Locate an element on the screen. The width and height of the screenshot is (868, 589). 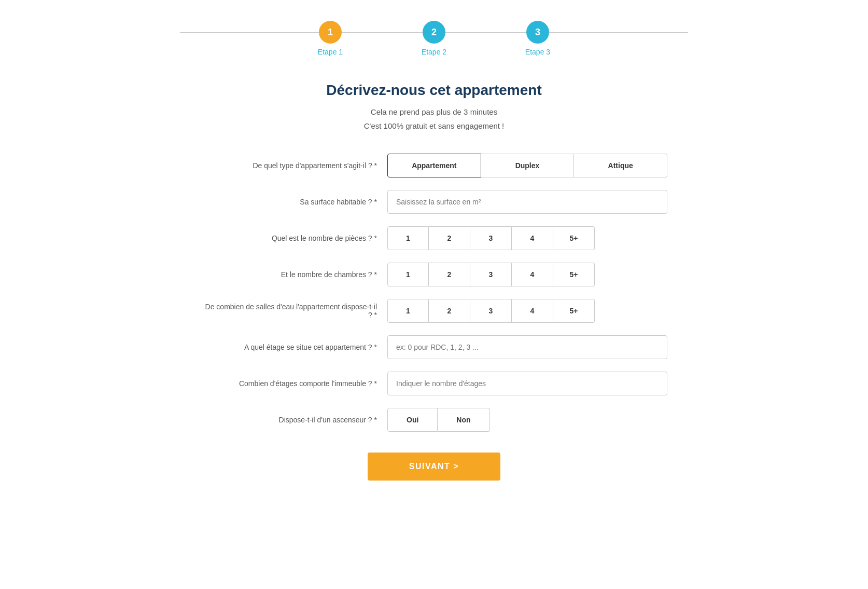
apartment-type-appartement: Appartement is located at coordinates (435, 166).